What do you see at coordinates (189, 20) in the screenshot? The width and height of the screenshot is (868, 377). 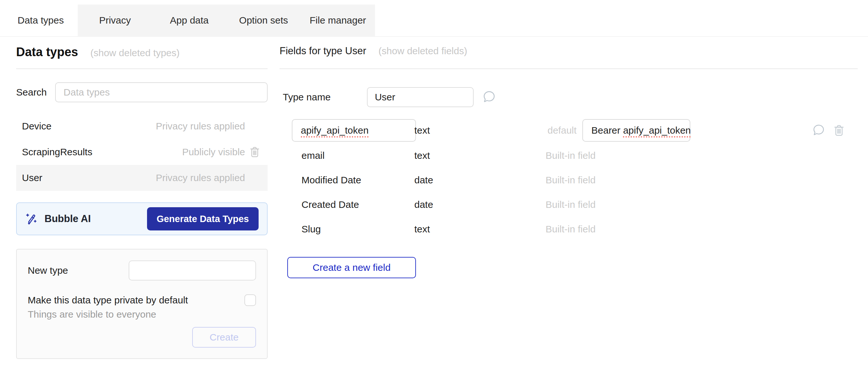 I see `tab-label: App data` at bounding box center [189, 20].